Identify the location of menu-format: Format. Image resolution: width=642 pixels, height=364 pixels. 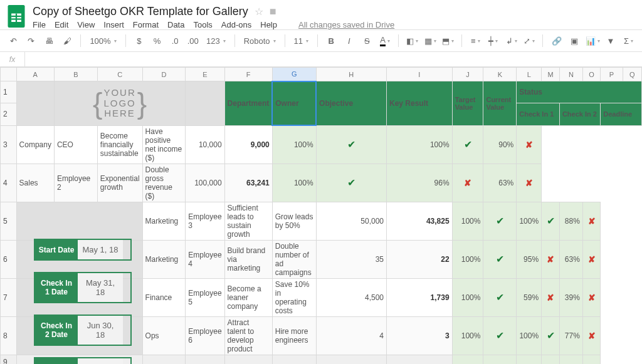
(145, 25).